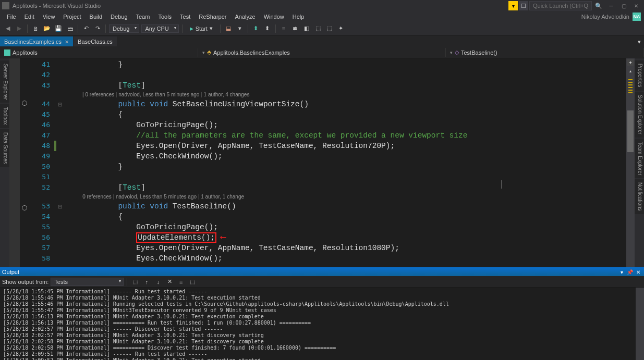  What do you see at coordinates (630, 272) in the screenshot?
I see `output-pin-icon: 📌` at bounding box center [630, 272].